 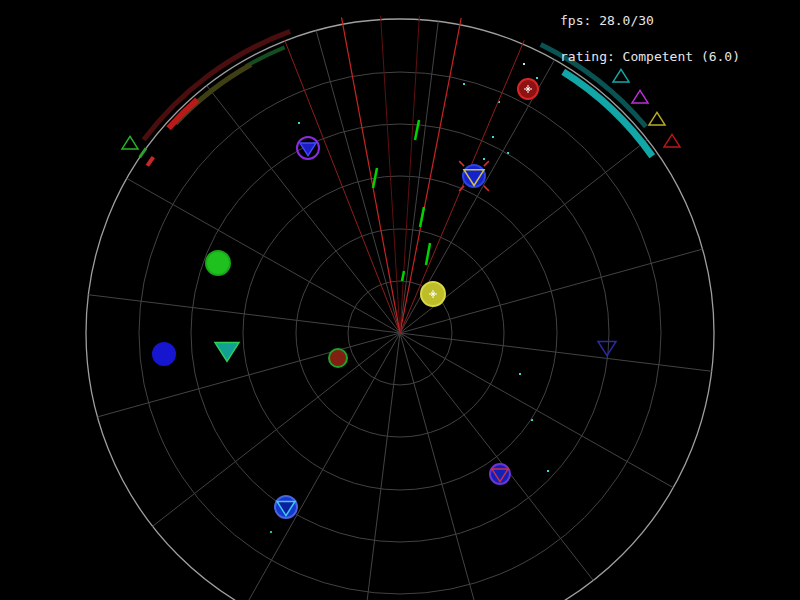 What do you see at coordinates (308, 148) in the screenshot?
I see `contact-violet-ring-blue-tri` at bounding box center [308, 148].